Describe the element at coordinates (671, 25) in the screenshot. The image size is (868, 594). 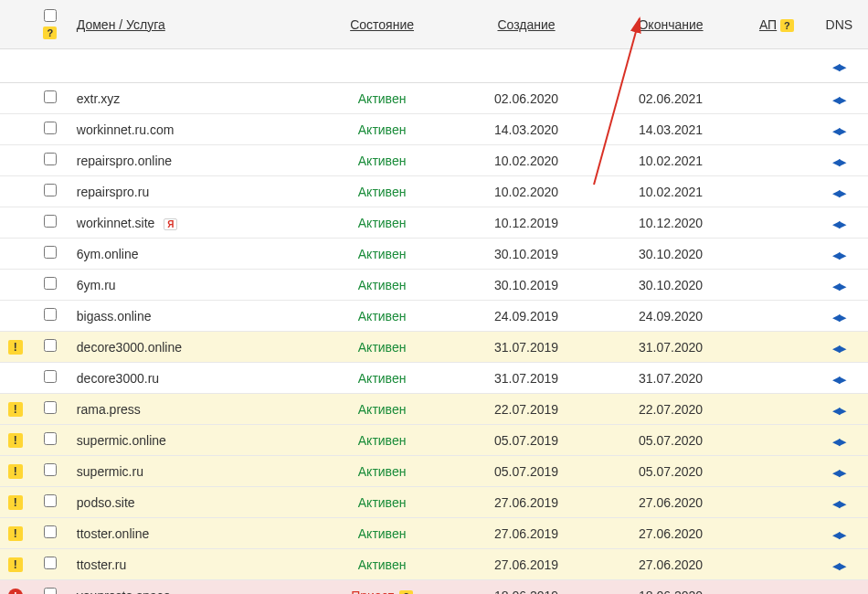
I see `sort-expires: Окончание` at that location.